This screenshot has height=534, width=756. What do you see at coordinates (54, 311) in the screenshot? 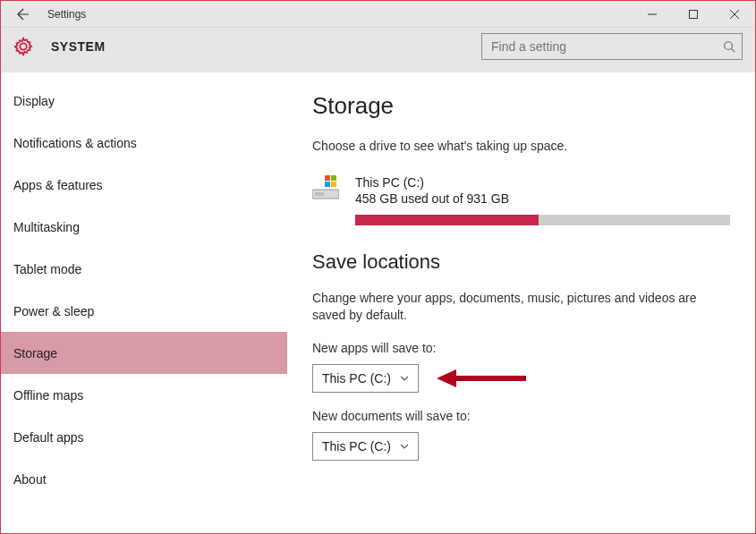
I see `sidebar-item-label: Power & sleep` at bounding box center [54, 311].